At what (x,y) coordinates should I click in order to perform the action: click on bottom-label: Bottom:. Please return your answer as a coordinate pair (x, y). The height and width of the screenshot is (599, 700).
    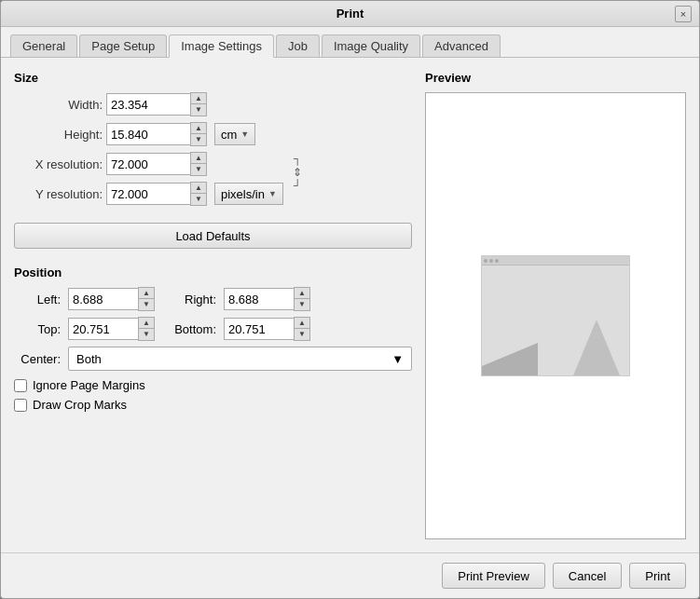
    Looking at the image, I should click on (193, 330).